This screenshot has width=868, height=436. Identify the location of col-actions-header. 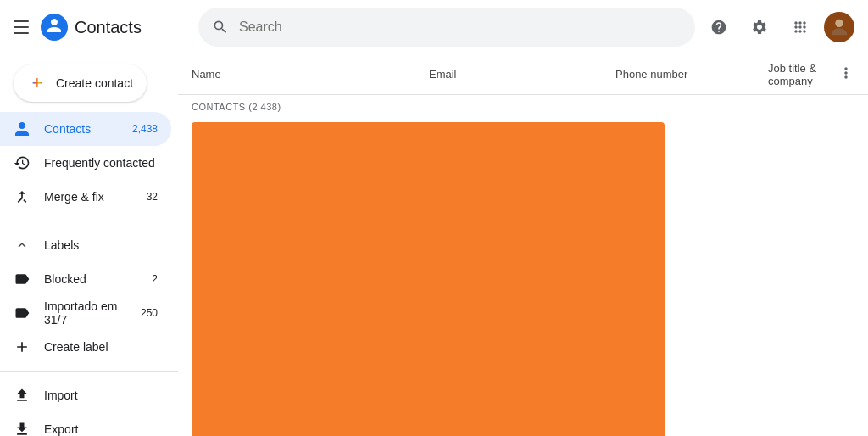
(837, 75).